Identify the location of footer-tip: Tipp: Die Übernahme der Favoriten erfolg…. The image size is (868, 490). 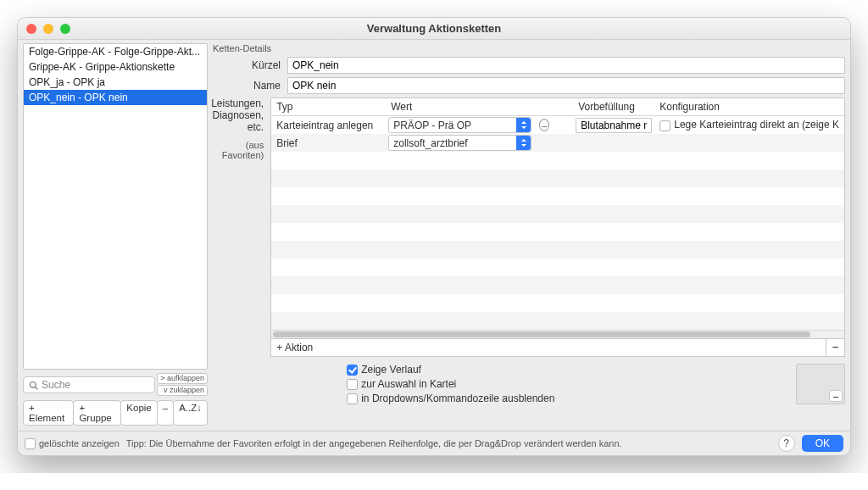
(449, 443).